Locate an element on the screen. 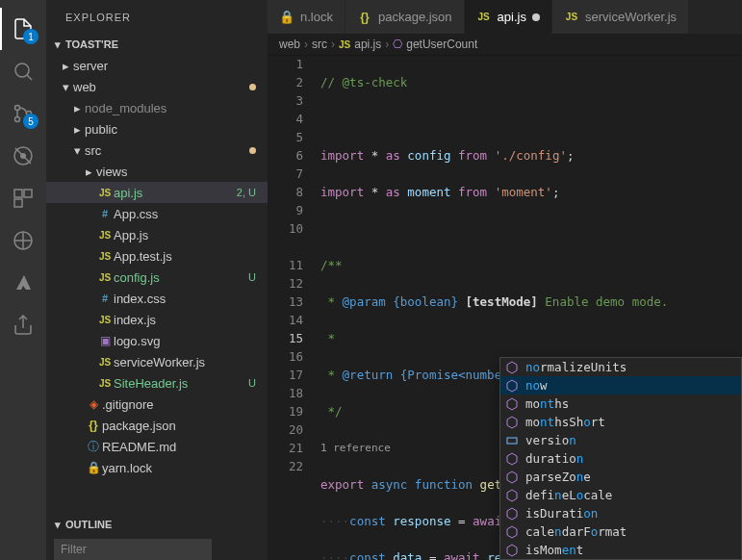 The width and height of the screenshot is (742, 560). tree-item-label: web is located at coordinates (162, 87).